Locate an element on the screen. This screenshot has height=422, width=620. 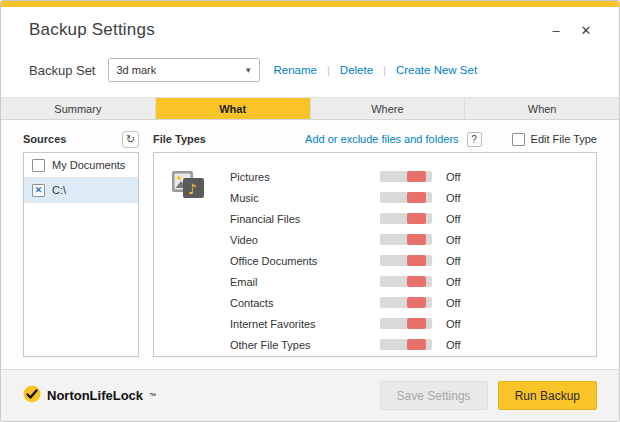
source-item-my-documents: My Documents is located at coordinates (81, 166).